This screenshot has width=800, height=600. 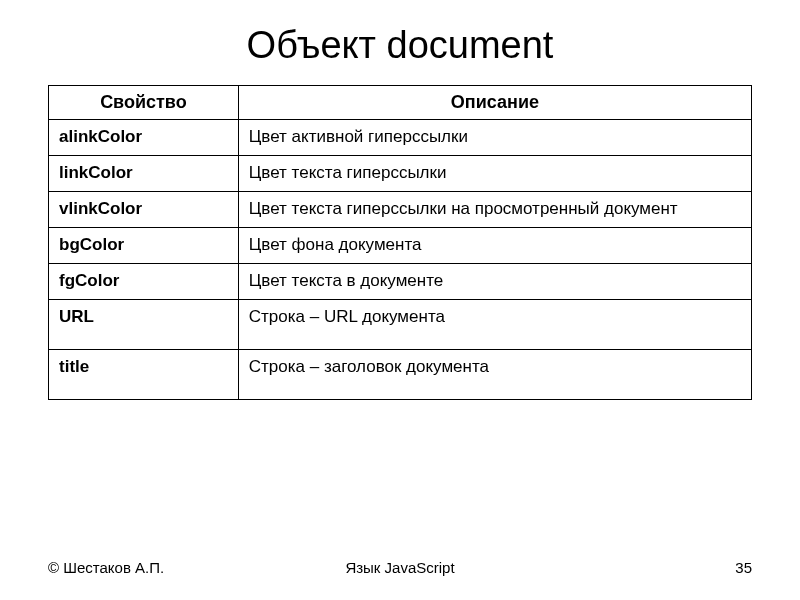 What do you see at coordinates (166, 568) in the screenshot?
I see `footer-author: © Шестаков А.П.` at bounding box center [166, 568].